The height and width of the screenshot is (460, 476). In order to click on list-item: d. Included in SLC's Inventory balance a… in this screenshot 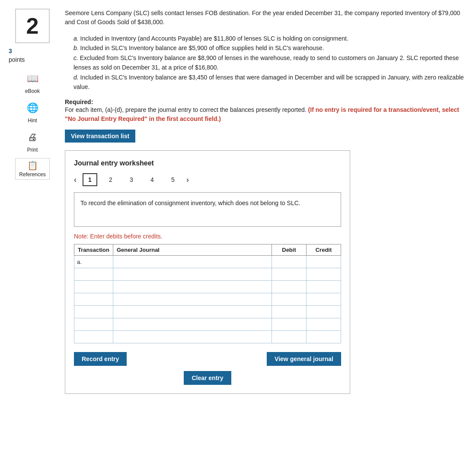, I will do `click(266, 82)`.